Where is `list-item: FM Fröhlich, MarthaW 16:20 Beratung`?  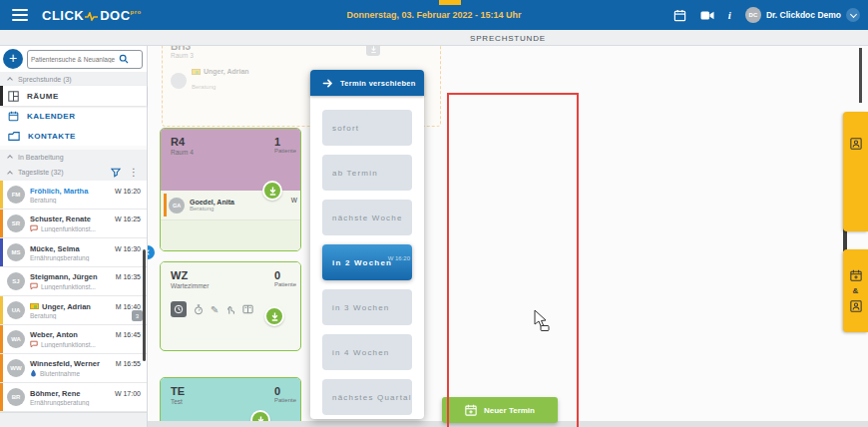
list-item: FM Fröhlich, MarthaW 16:20 Beratung is located at coordinates (74, 196).